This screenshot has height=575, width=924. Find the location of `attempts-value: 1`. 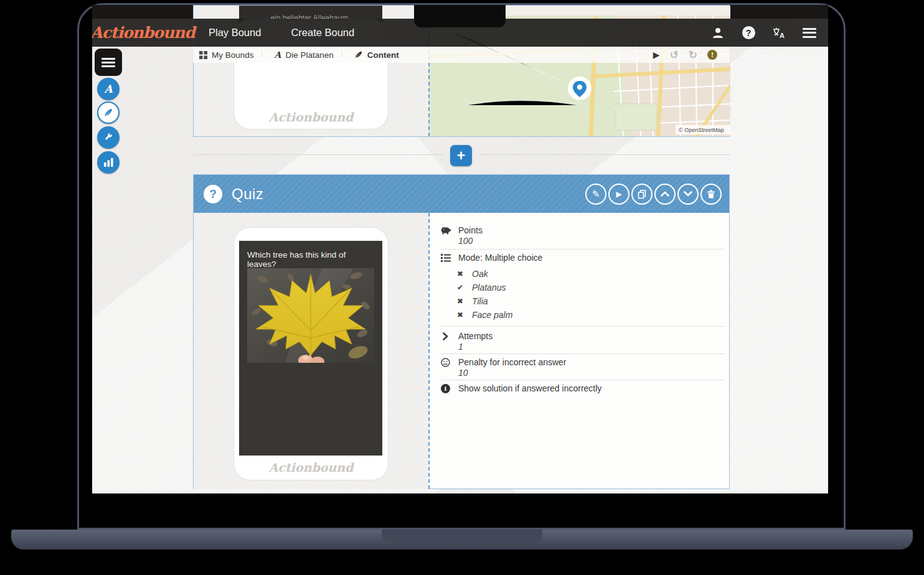

attempts-value: 1 is located at coordinates (461, 347).